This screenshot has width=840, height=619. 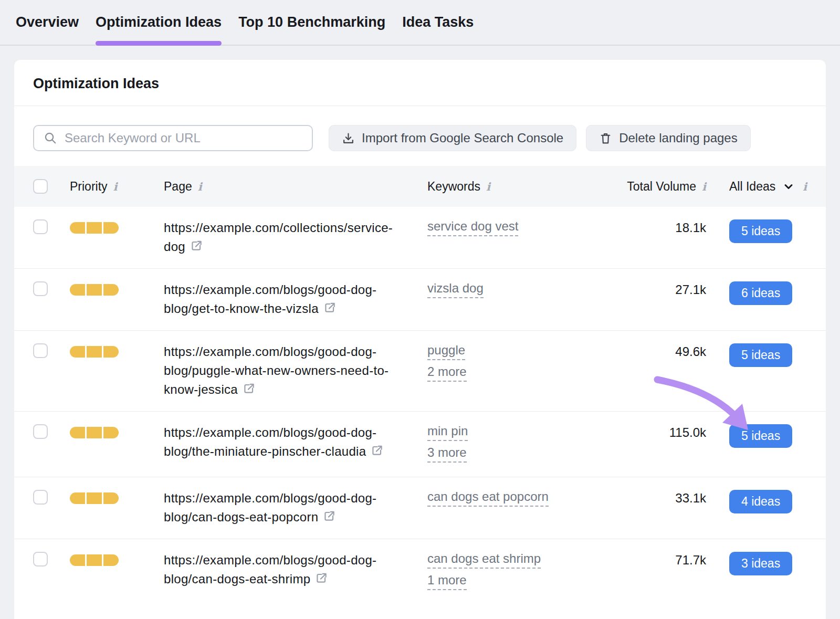 What do you see at coordinates (173, 138) in the screenshot?
I see `search-box` at bounding box center [173, 138].